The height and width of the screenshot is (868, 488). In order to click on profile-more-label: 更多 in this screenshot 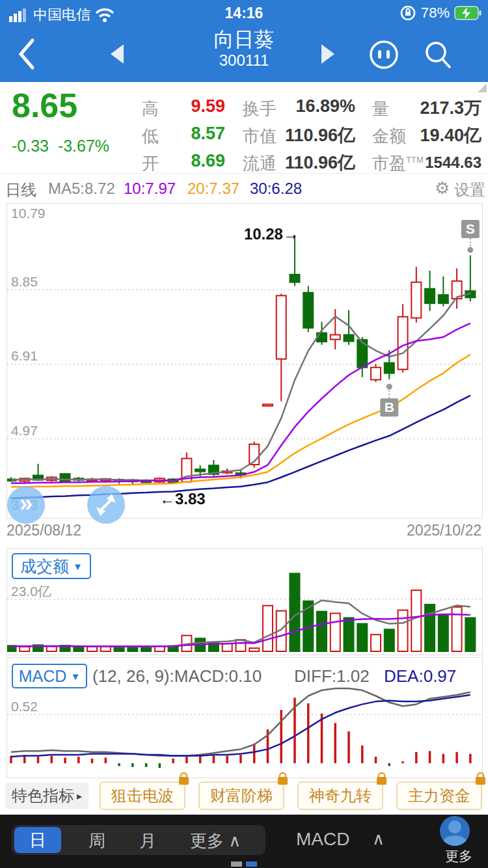, I will do `click(459, 856)`.